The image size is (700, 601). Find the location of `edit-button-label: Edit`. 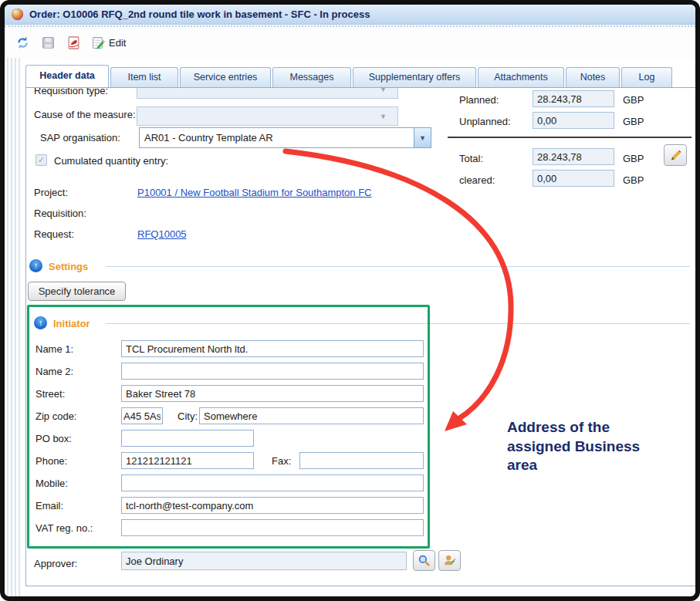

edit-button-label: Edit is located at coordinates (117, 43).